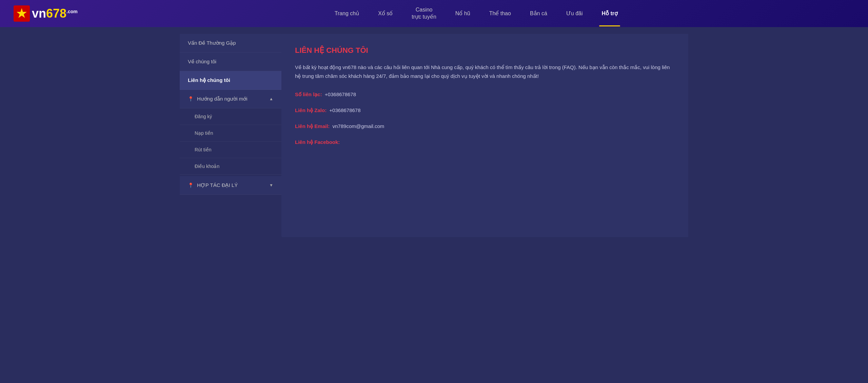 This screenshot has width=868, height=383. What do you see at coordinates (271, 99) in the screenshot?
I see `chevron-up-icon: ▲` at bounding box center [271, 99].